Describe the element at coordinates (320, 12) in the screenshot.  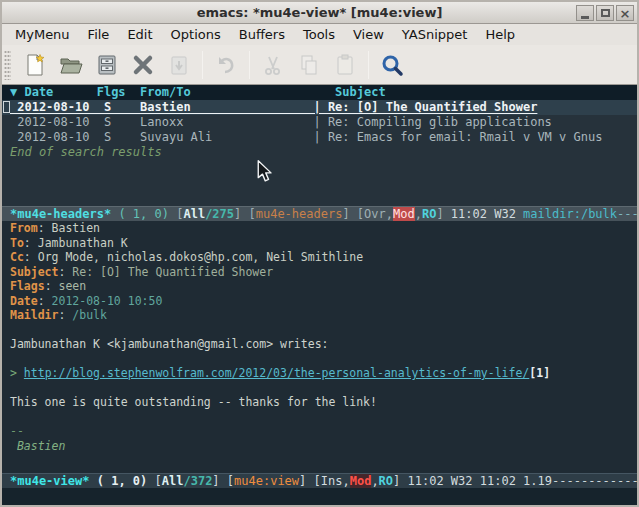
I see `window-title: emacs: *mu4e-view* [mu4e:view]` at that location.